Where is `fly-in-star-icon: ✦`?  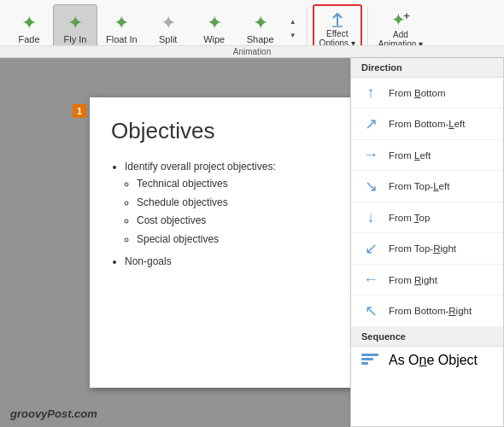
fly-in-star-icon: ✦ is located at coordinates (75, 23).